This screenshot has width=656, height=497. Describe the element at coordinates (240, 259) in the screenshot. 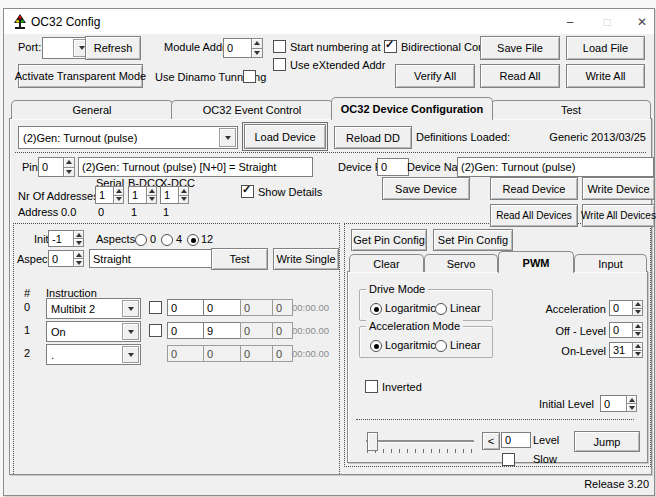

I see `test-button: Test` at that location.